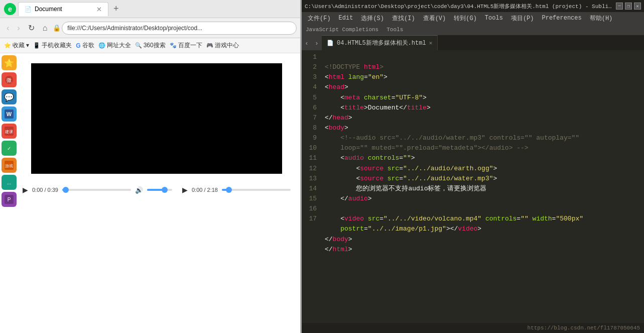 The image size is (644, 333). What do you see at coordinates (336, 87) in the screenshot?
I see `code-line-3: <head>` at bounding box center [336, 87].